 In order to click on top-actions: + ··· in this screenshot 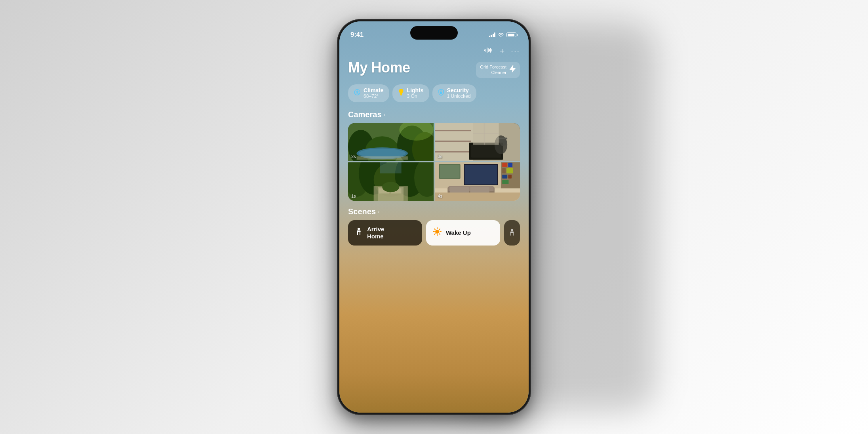, I will do `click(434, 51)`.